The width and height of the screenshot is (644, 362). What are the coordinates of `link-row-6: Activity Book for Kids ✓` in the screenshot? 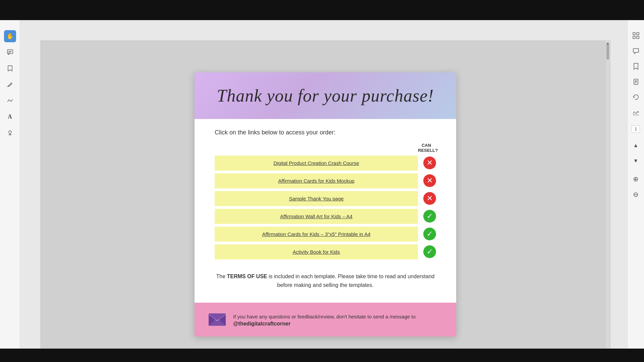 It's located at (325, 252).